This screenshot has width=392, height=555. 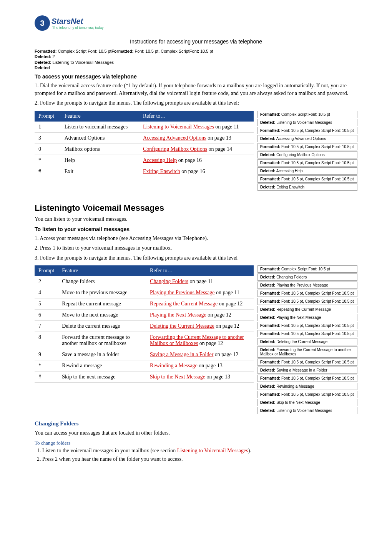 I want to click on listen-step-2: 2. Press 1 to listen to your voicemail m…, so click(x=196, y=248).